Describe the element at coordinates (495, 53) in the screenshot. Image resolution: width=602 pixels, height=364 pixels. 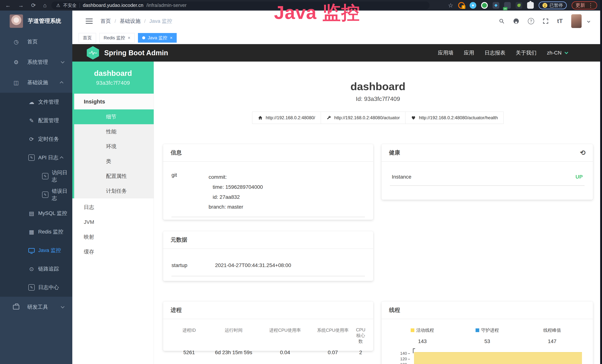
I see `sba-nav-journal: 日志报表` at that location.